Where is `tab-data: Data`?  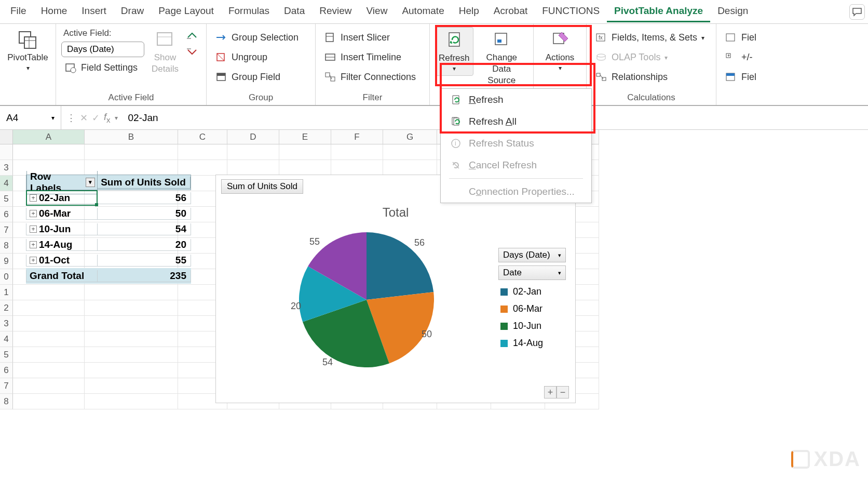 tab-data: Data is located at coordinates (294, 11).